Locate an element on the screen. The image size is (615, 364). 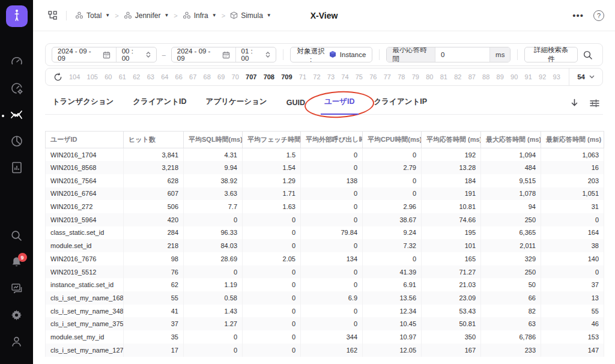
breadcrumb-item-total: Total▼ is located at coordinates (92, 16).